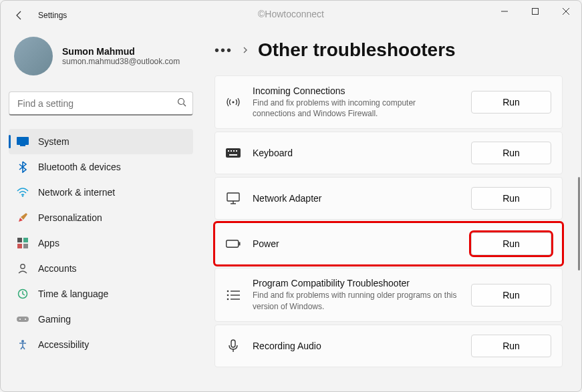 The width and height of the screenshot is (582, 392). What do you see at coordinates (101, 218) in the screenshot?
I see `sidebar-item-personalization: Personalization` at bounding box center [101, 218].